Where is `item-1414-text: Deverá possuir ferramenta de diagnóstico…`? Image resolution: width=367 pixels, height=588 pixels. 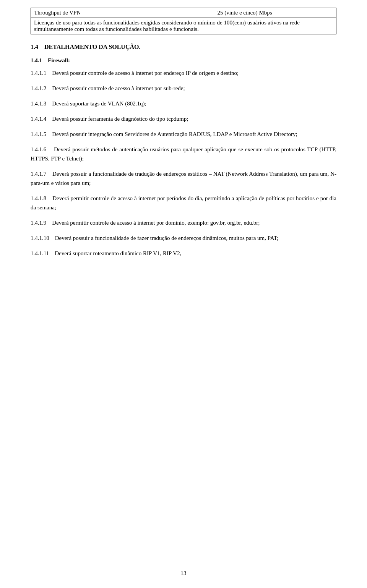 item-1414-text: Deverá possuir ferramenta de diagnóstico… is located at coordinates (120, 119).